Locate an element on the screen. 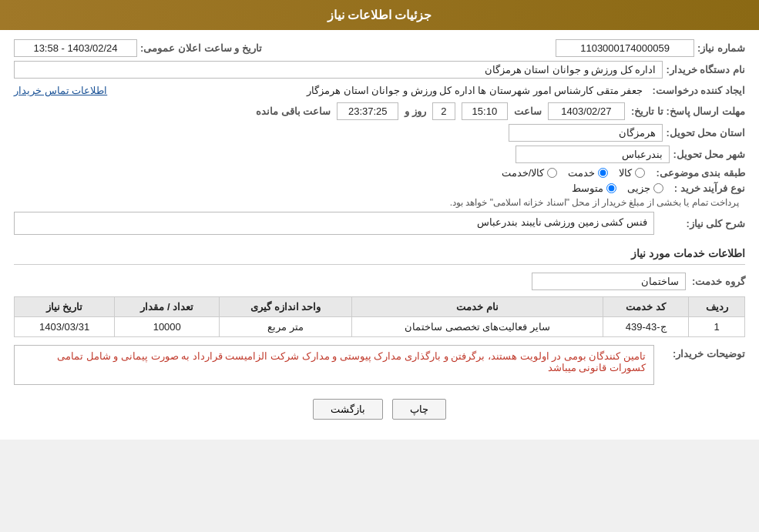  mohlat-roz-value: 2 is located at coordinates (444, 111).